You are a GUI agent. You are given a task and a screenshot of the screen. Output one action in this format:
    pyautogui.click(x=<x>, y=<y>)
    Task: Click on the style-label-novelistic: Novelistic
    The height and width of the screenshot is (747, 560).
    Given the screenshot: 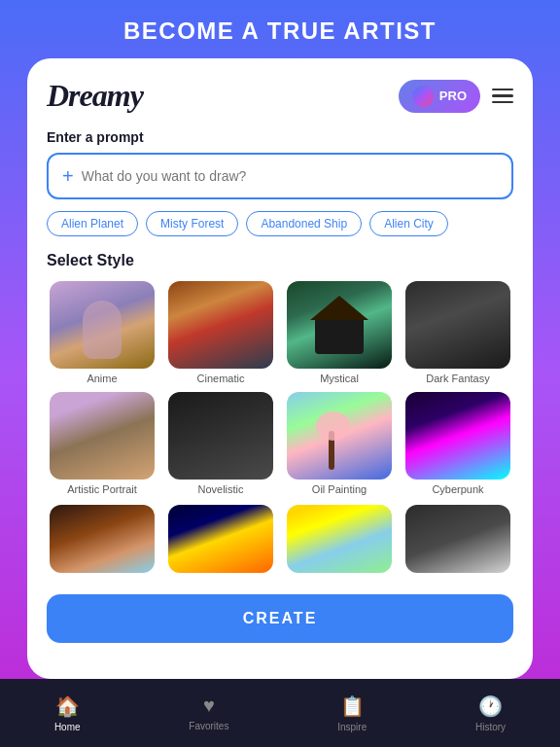 What is the action you would take?
    pyautogui.click(x=220, y=489)
    